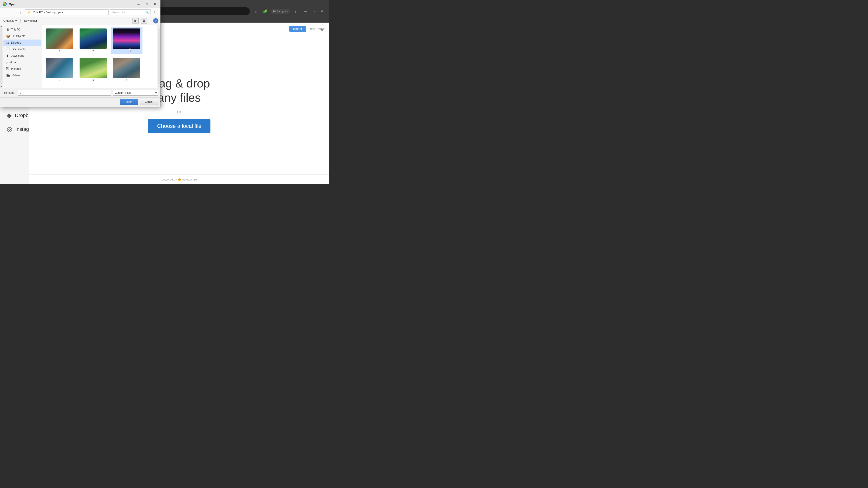 The image size is (868, 488). Describe the element at coordinates (5, 12) in the screenshot. I see `dialog-back-button: ‹` at that location.